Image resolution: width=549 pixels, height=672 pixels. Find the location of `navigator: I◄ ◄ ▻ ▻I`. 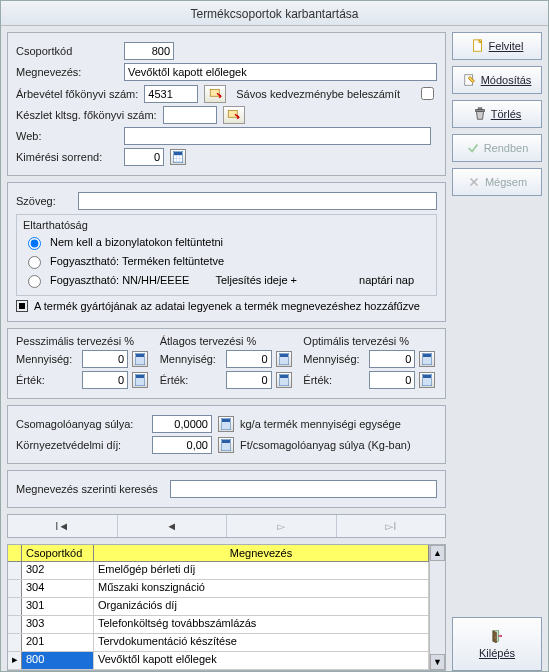

navigator: I◄ ◄ ▻ ▻I is located at coordinates (226, 526).